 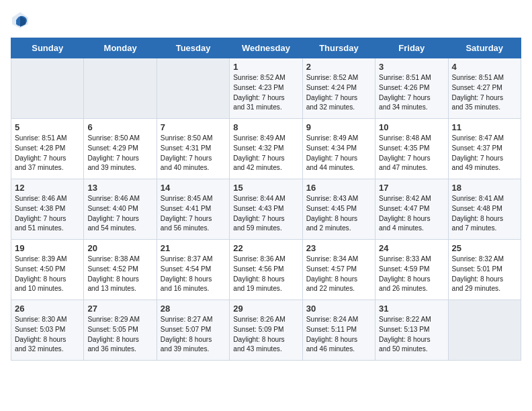 I want to click on day-content: Sunrise: 8:51 AM Sunset: 4:28 PM Dayligh…, so click(x=47, y=153).